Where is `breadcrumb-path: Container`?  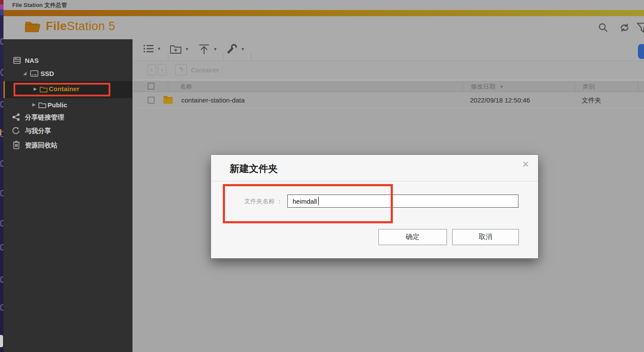 breadcrumb-path: Container is located at coordinates (205, 70).